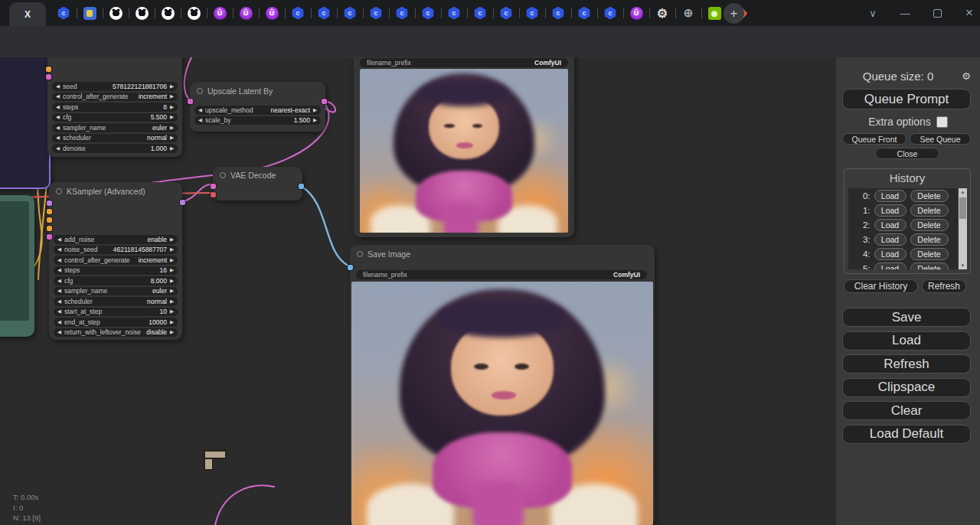 The width and height of the screenshot is (980, 525). I want to click on node-save-image-top: filename_prefix ComfyUI, so click(464, 147).